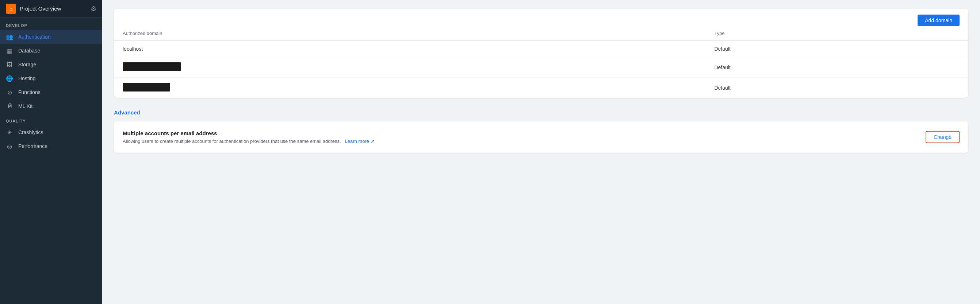  Describe the element at coordinates (51, 65) in the screenshot. I see `sidebar-item-storage: 🖼 Storage` at that location.